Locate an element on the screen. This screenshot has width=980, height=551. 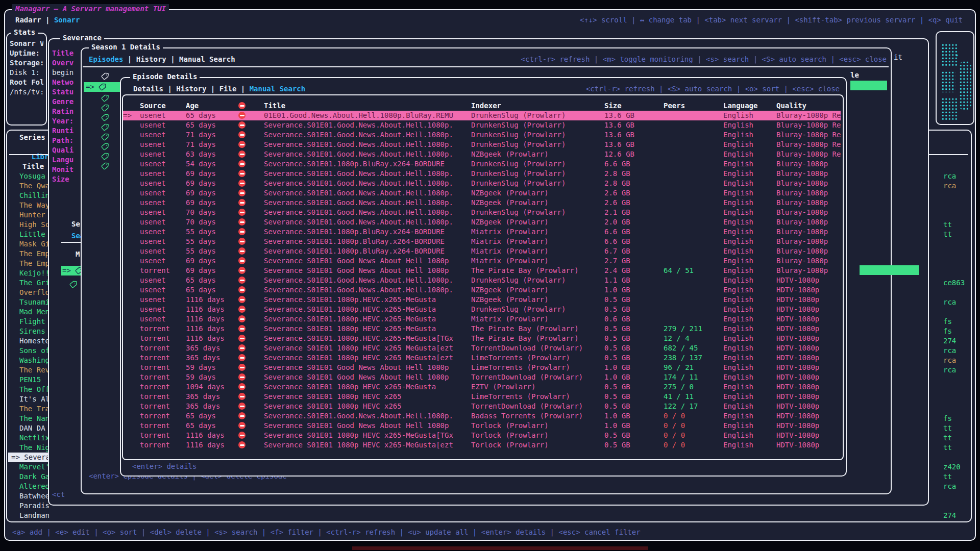
release-row: torrent69 daysSeverance S01E01 Good News… is located at coordinates (482, 270).